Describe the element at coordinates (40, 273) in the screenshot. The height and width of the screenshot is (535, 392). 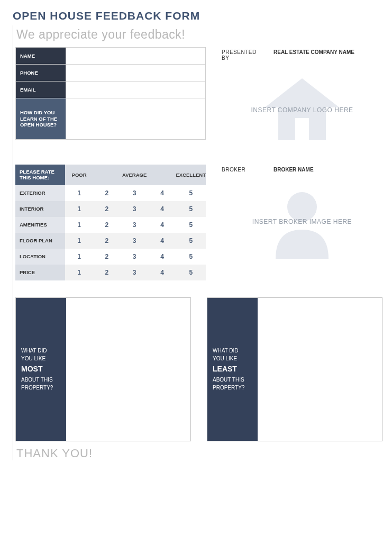
I see `rating-criterion: PRICE` at that location.